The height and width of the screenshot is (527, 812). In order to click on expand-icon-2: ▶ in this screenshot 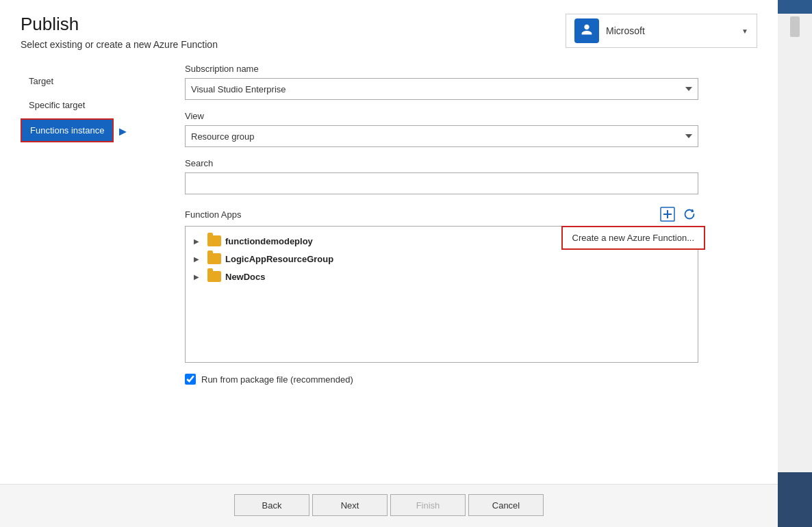, I will do `click(199, 259)`.